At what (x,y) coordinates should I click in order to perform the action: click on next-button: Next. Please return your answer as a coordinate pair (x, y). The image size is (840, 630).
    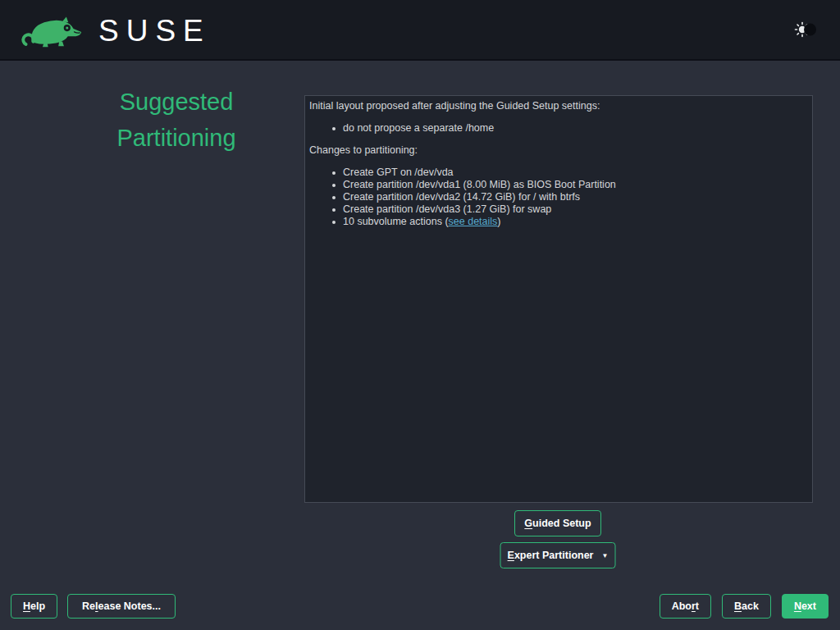
    Looking at the image, I should click on (806, 606).